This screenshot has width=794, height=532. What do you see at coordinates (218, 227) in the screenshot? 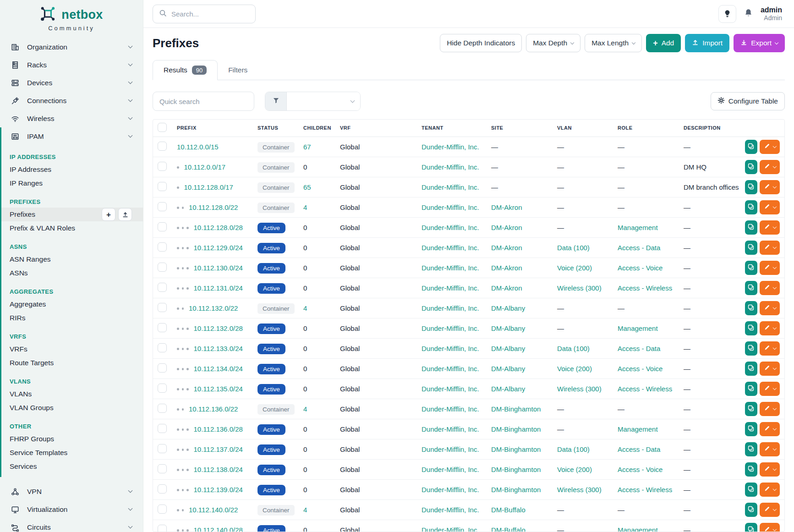
I see `prefix-link: 10.112.128.0/28` at bounding box center [218, 227].